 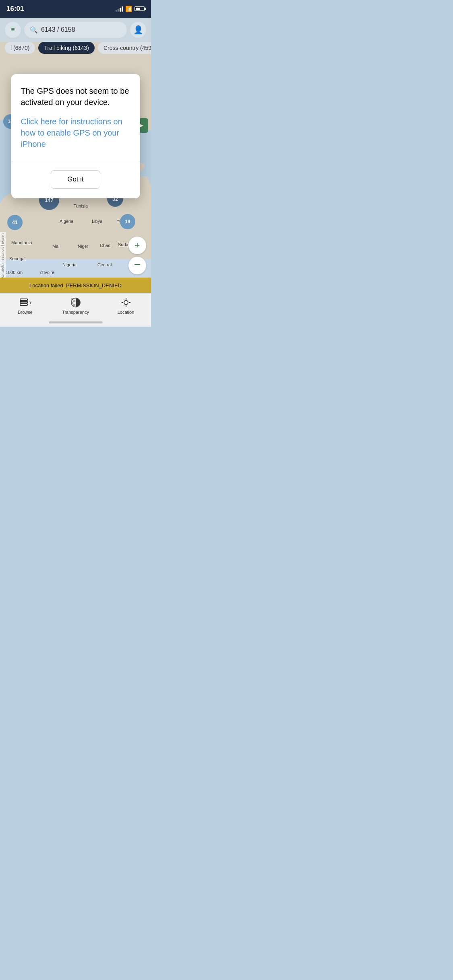 I want to click on location-icon, so click(x=126, y=303).